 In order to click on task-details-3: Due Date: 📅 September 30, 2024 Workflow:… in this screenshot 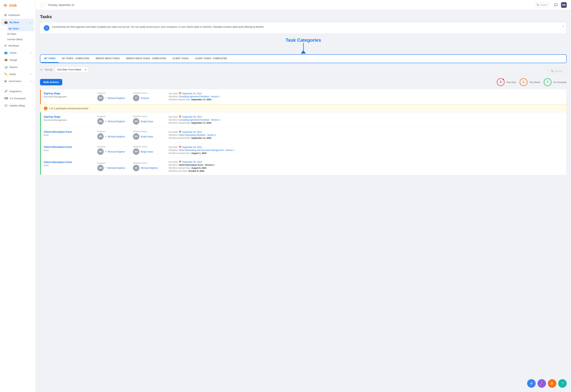, I will do `click(366, 135)`.